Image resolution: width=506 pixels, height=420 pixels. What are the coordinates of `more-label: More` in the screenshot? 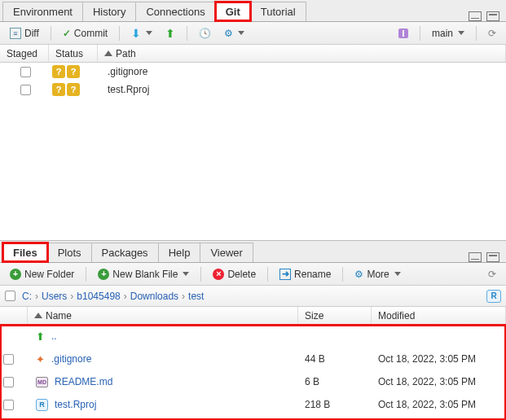 It's located at (378, 274).